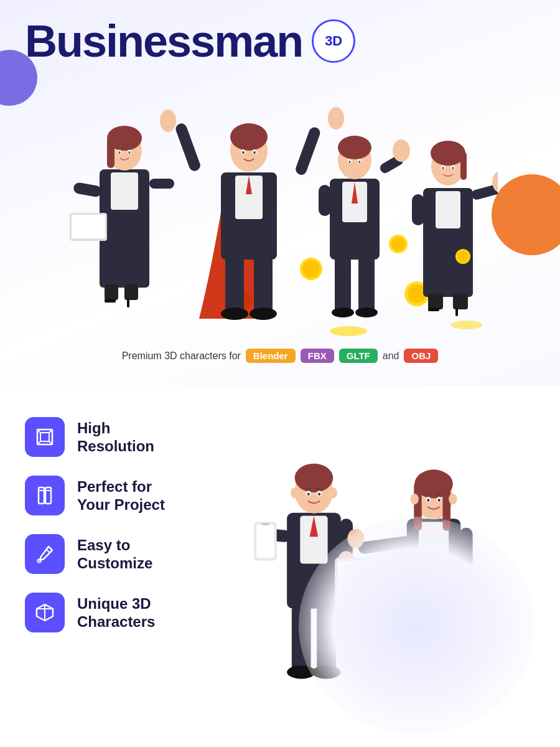 Image resolution: width=560 pixels, height=747 pixels. What do you see at coordinates (45, 496) in the screenshot?
I see `phone-panel-icon` at bounding box center [45, 496].